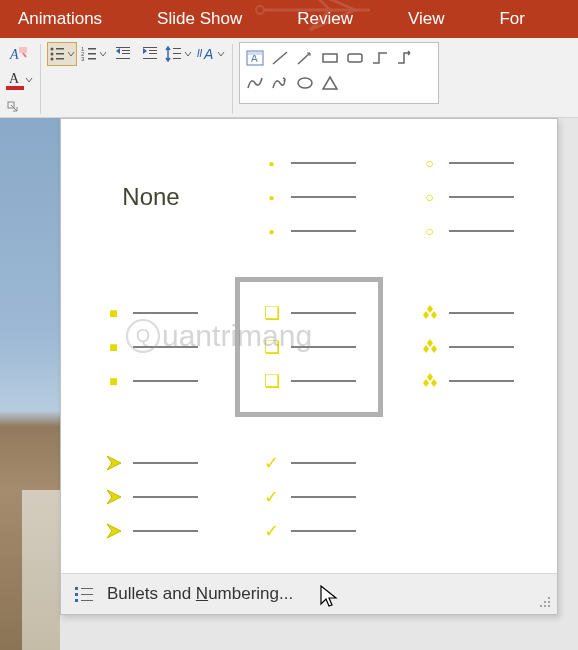 The width and height of the screenshot is (578, 650). Describe the element at coordinates (255, 83) in the screenshot. I see `shape-curve` at that location.